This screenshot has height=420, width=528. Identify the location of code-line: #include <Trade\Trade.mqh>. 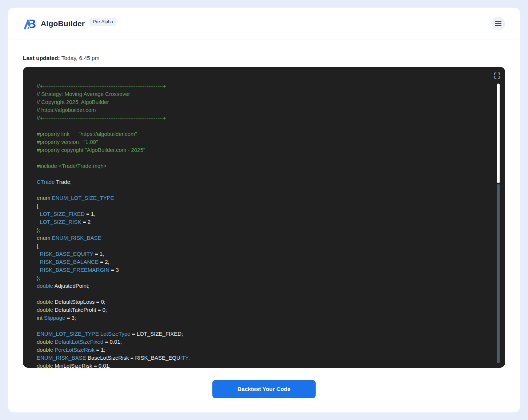
(260, 166).